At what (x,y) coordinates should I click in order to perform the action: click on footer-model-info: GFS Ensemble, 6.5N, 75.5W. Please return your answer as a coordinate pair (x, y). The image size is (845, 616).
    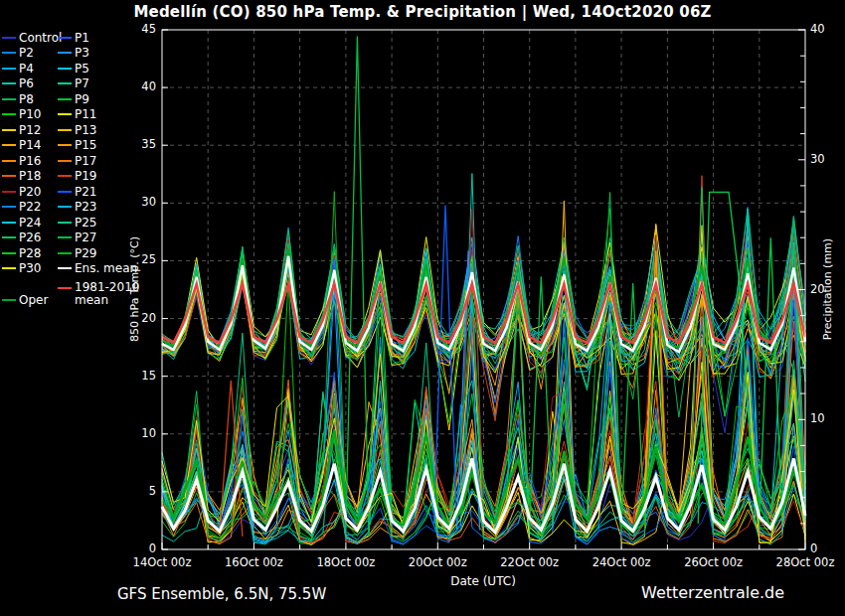
    Looking at the image, I should click on (222, 594).